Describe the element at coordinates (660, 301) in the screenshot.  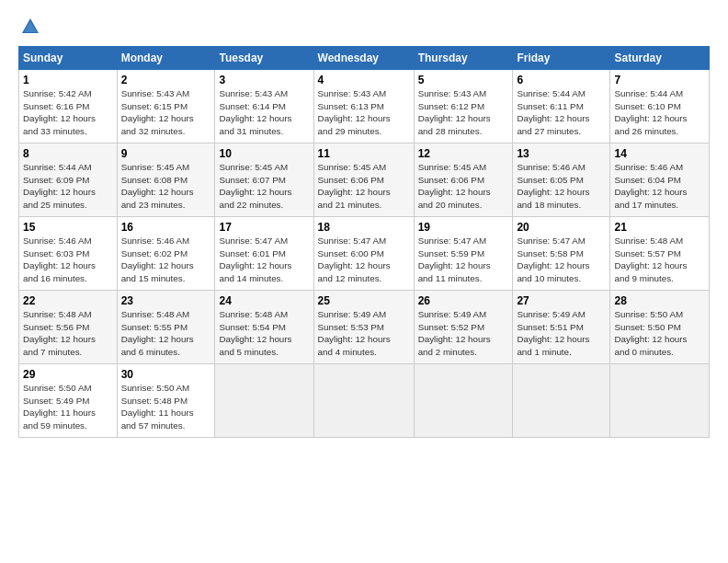
I see `day-number: 28` at that location.